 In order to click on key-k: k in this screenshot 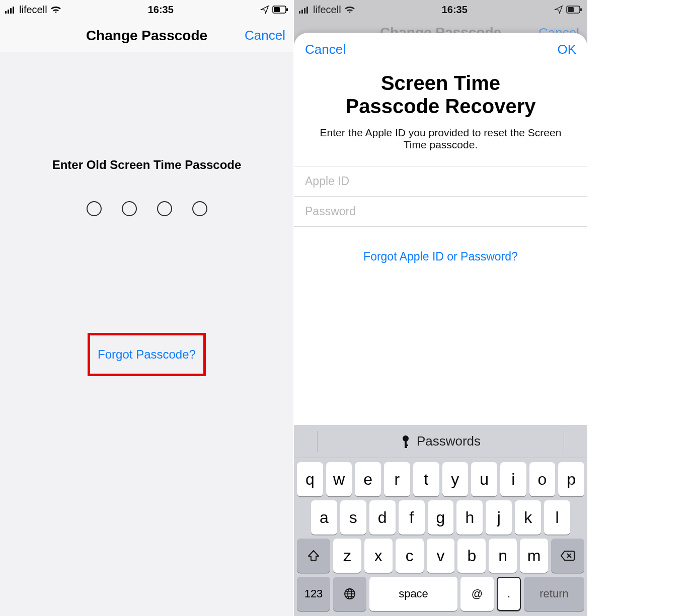, I will do `click(528, 517)`.